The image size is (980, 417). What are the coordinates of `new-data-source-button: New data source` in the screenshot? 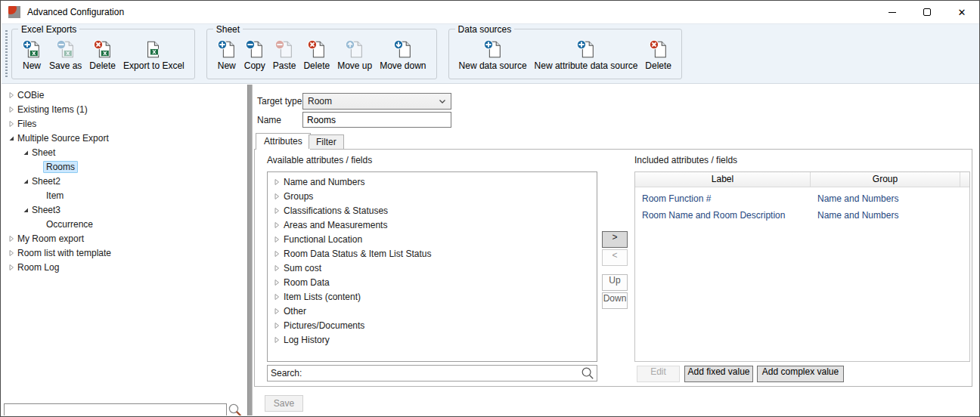 It's located at (493, 55).